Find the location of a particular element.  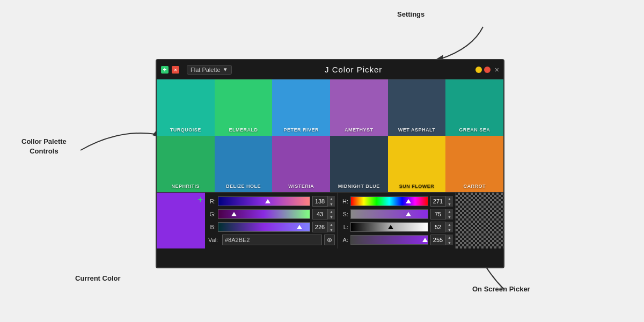

swatch-peter-river: PETER RIVER is located at coordinates (301, 107).